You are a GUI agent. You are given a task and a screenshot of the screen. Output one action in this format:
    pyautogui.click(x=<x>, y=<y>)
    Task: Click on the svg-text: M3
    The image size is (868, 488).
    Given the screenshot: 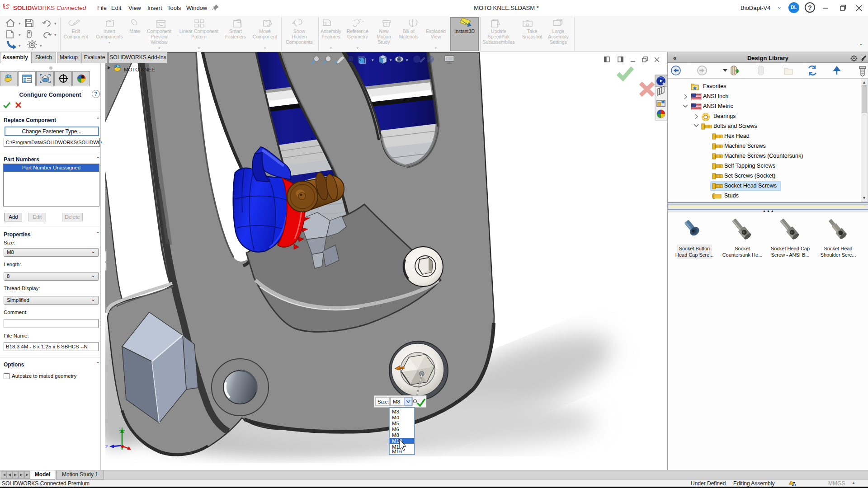 What is the action you would take?
    pyautogui.click(x=396, y=412)
    